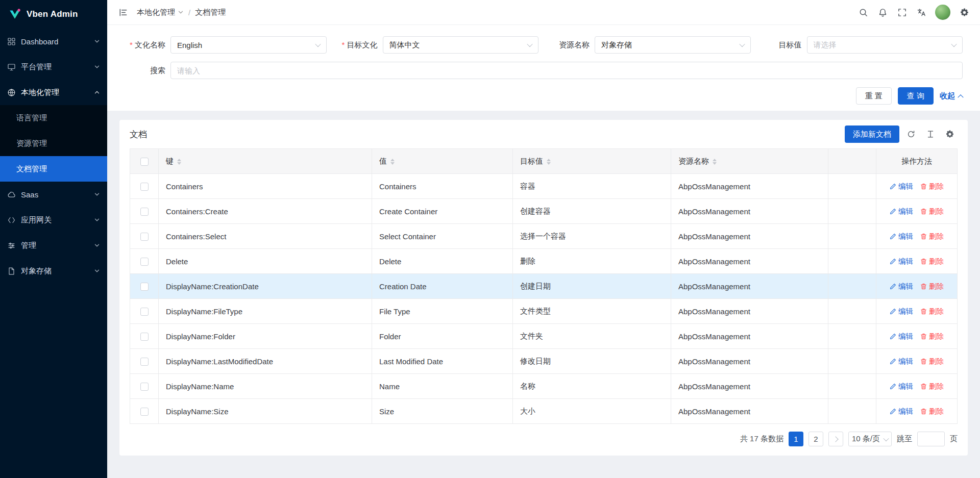 This screenshot has height=478, width=980. What do you see at coordinates (544, 187) in the screenshot?
I see `table-row: Containers Containers 容器 AbpOssManagemen…` at bounding box center [544, 187].